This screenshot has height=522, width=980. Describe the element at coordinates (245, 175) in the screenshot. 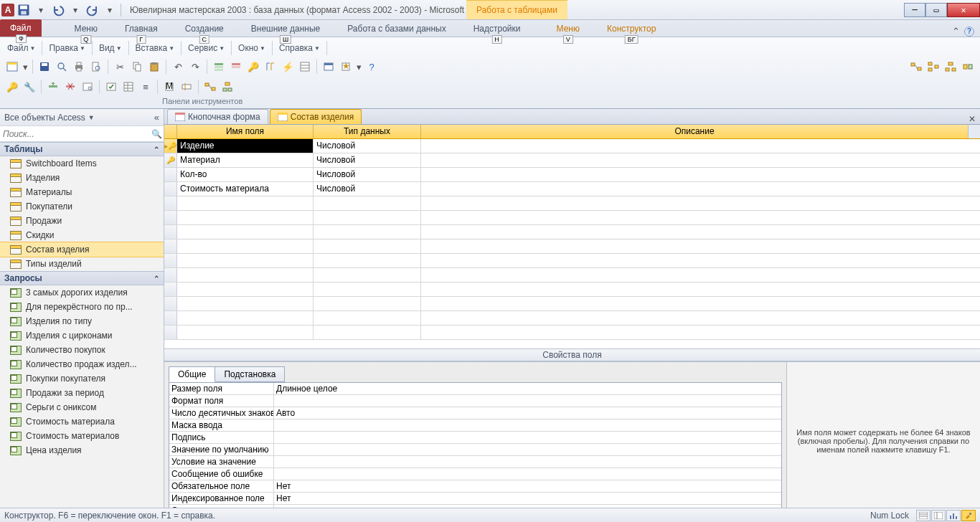

I see `cell-field-name: Кол-во` at that location.